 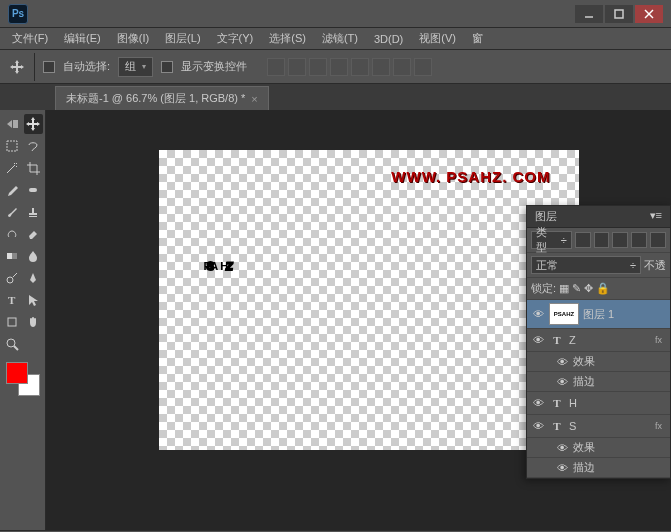 What do you see at coordinates (34, 256) in the screenshot?
I see `blur-tool` at bounding box center [34, 256].